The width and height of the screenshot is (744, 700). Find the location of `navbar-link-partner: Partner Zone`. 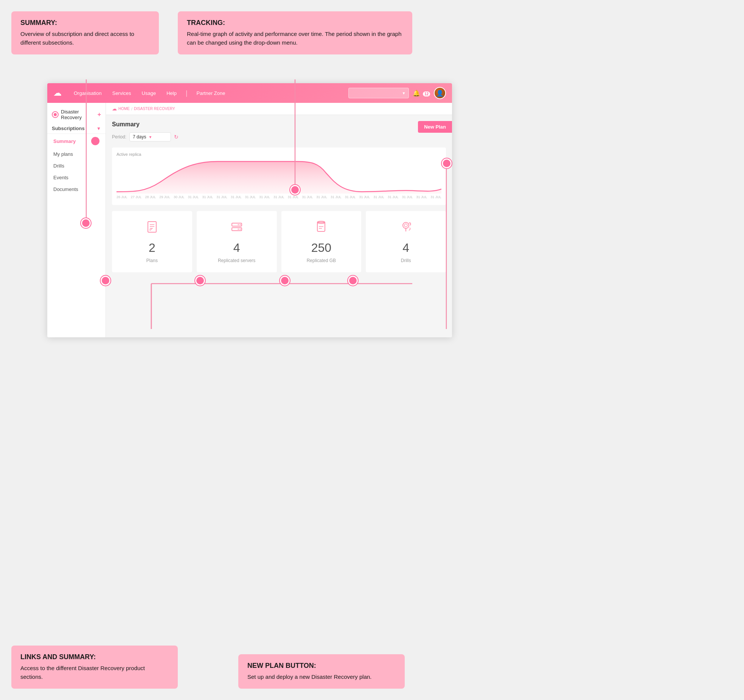

navbar-link-partner: Partner Zone is located at coordinates (211, 93).